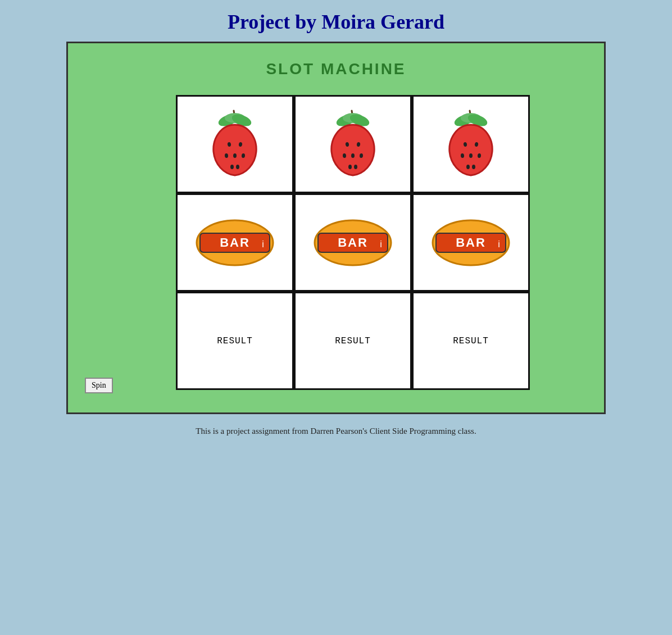  I want to click on page-title: Project by Moira Gerard, so click(336, 21).